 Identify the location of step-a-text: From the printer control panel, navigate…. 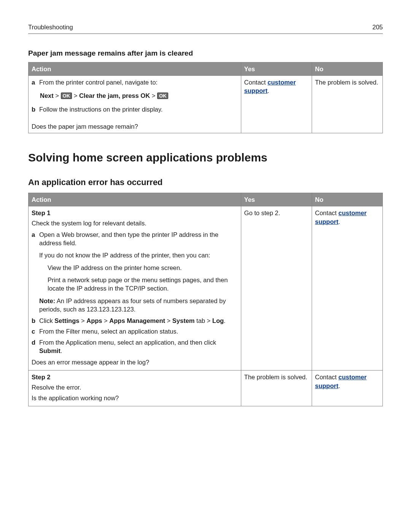
(139, 82).